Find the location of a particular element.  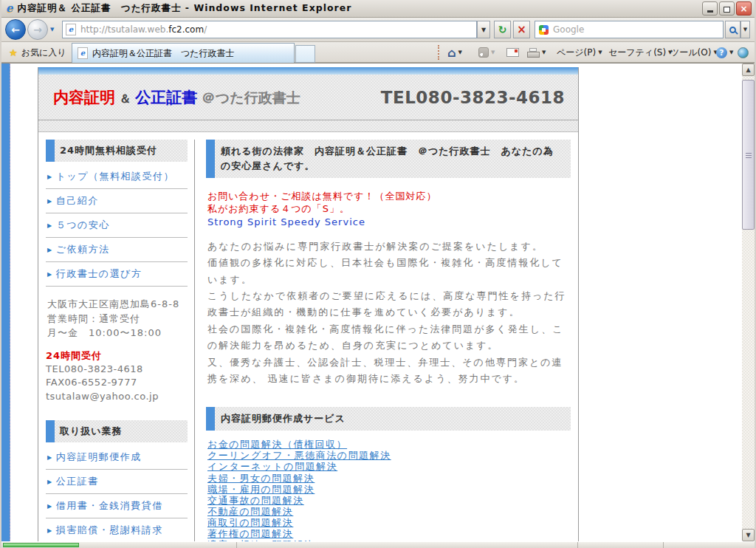

feeds-button: ▼ is located at coordinates (487, 52).